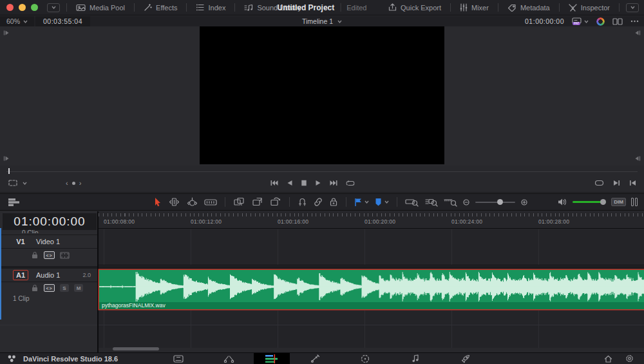 The width and height of the screenshot is (644, 364). I want to click on effects-button: Effects, so click(160, 8).